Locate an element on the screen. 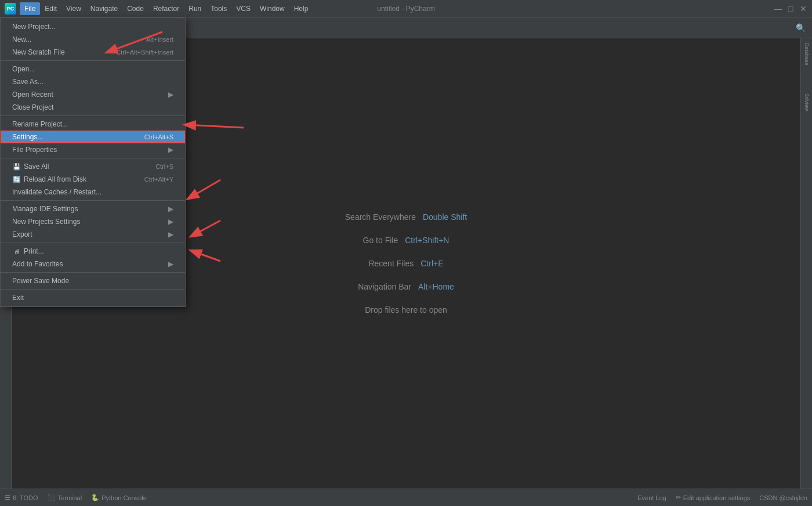  menu-code: Code is located at coordinates (136, 9).